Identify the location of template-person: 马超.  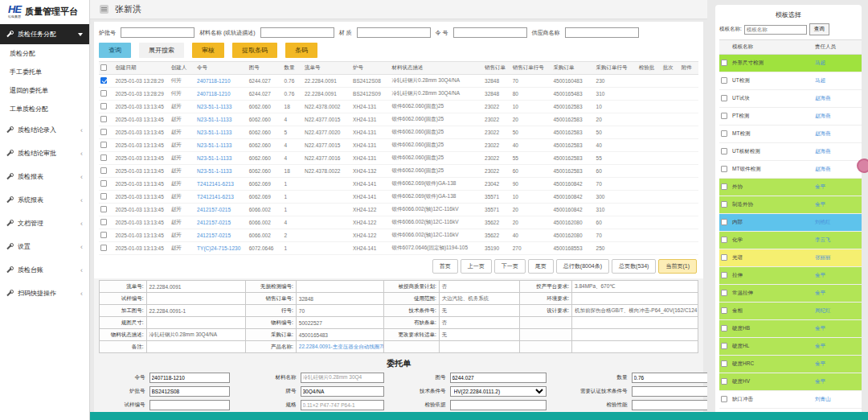
(837, 64).